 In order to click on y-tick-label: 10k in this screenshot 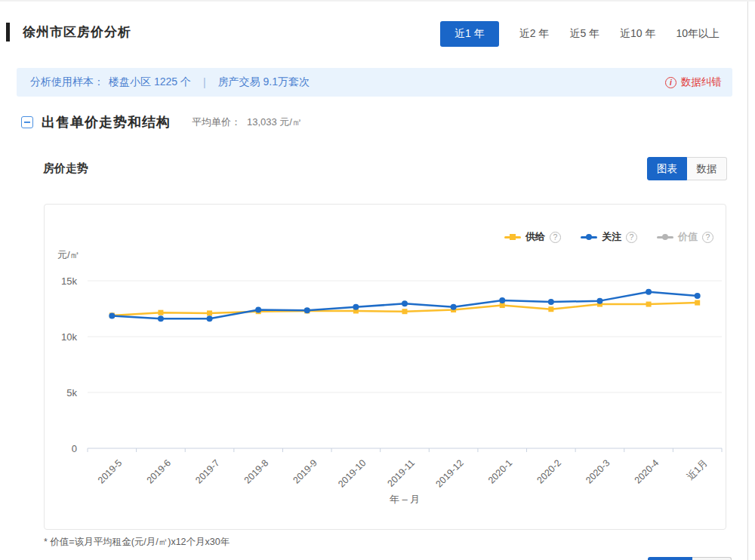, I will do `click(69, 337)`.